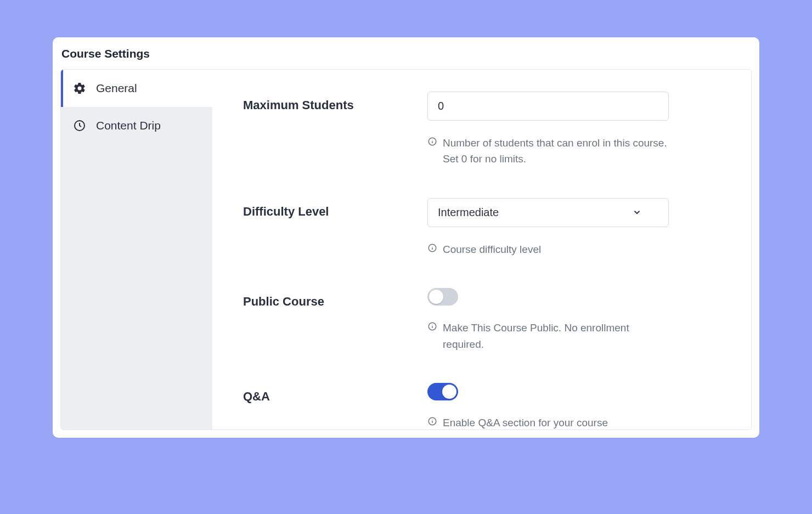 The image size is (812, 514). What do you see at coordinates (556, 336) in the screenshot?
I see `public-course-hint-text: Make This Course Public. No enrollment r…` at bounding box center [556, 336].